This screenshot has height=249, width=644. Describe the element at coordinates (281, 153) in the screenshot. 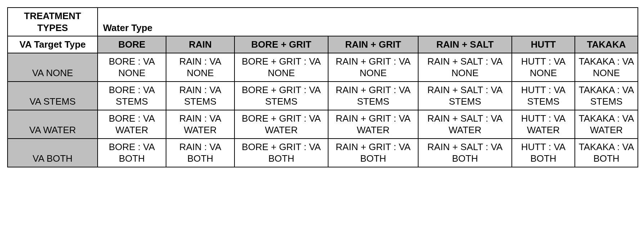

I see `table-cell: BORE + GRIT : VA BOTH` at that location.